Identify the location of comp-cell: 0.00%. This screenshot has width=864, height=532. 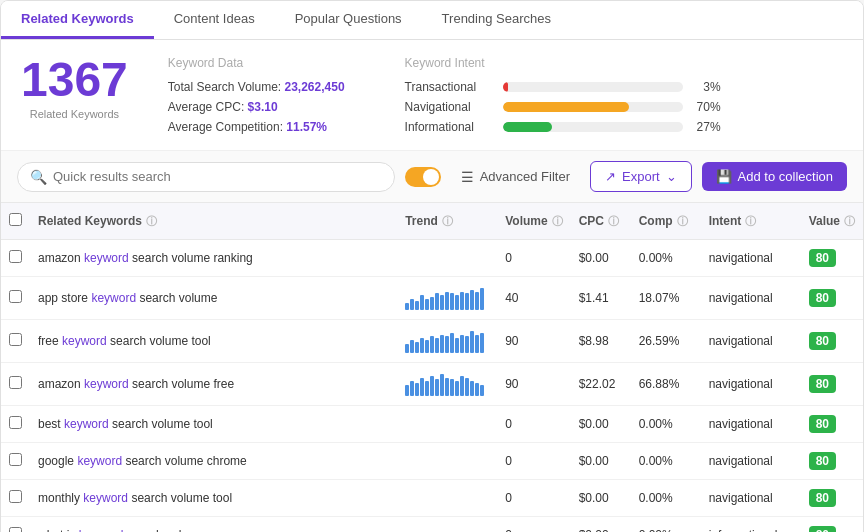
(666, 462).